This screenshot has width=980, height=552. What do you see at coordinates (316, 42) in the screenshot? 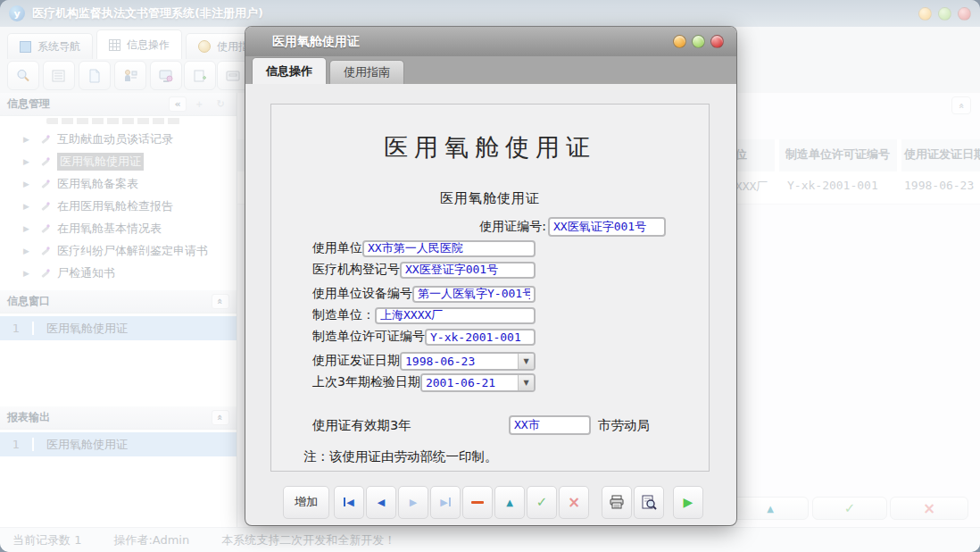
I see `dialog-title: 医用氧舱使用证` at bounding box center [316, 42].